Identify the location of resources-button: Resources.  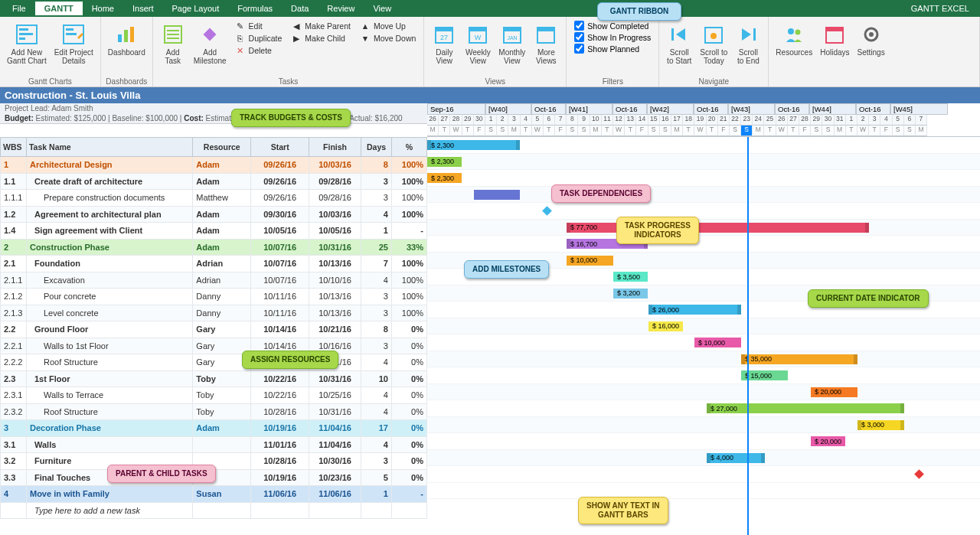
(794, 47).